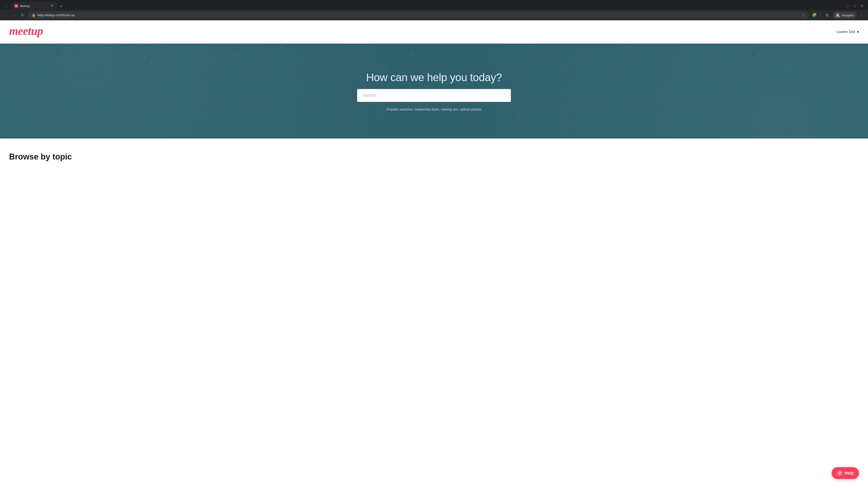 This screenshot has width=868, height=488. I want to click on user-name: Lauren Deli, so click(846, 32).